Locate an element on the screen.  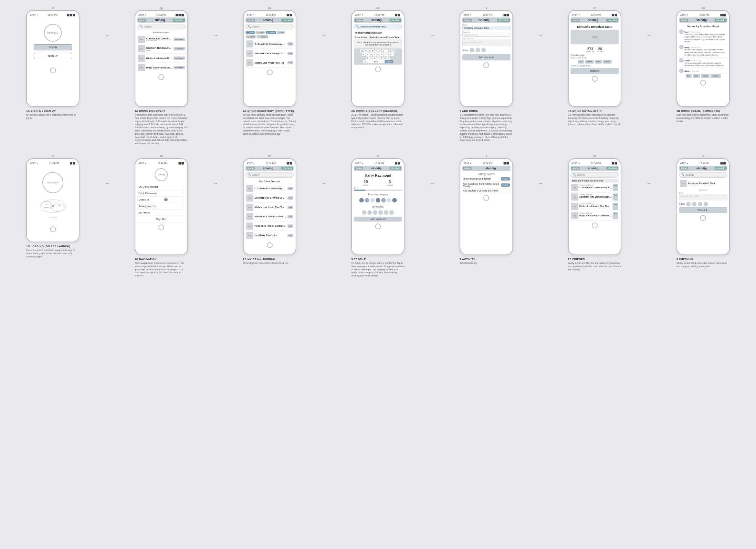
menu-button-5: menu is located at coordinates (359, 168).